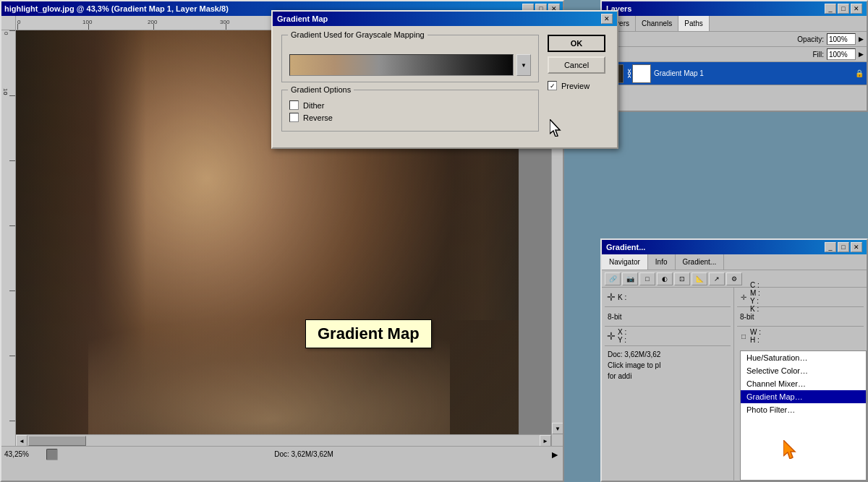 This screenshot has height=482, width=868. I want to click on info-tool-settings: ⚙, so click(734, 279).